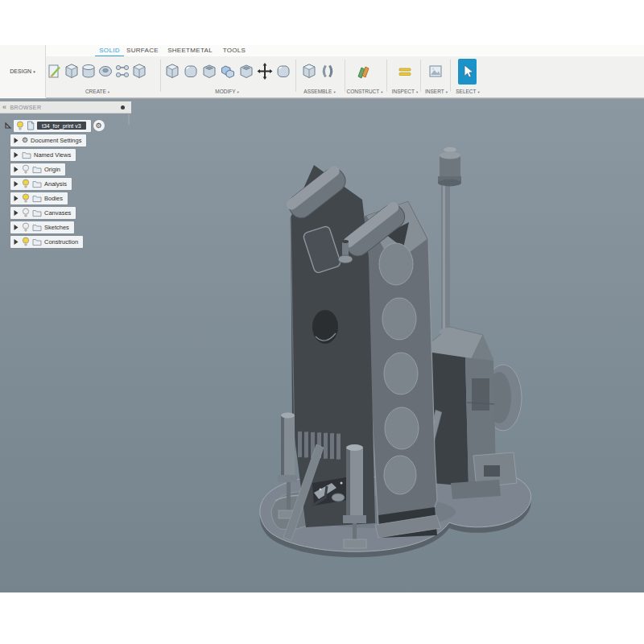 Image resolution: width=644 pixels, height=644 pixels. Describe the element at coordinates (21, 71) in the screenshot. I see `workspace-label: DESIGN` at that location.